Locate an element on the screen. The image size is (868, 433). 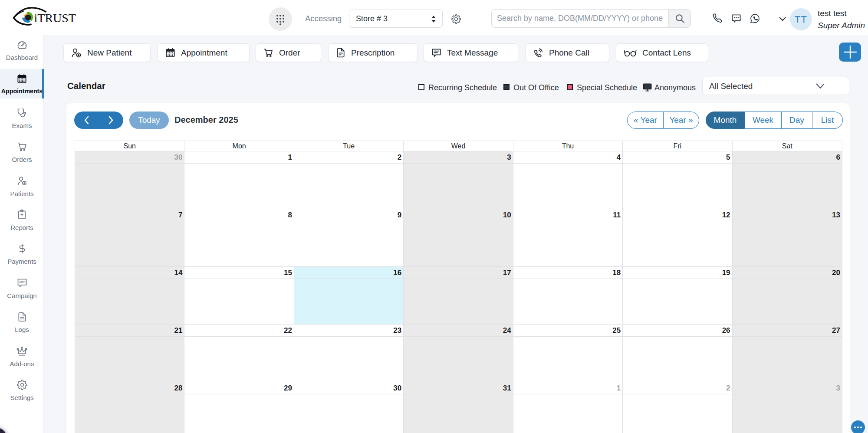
svg-text: iTRUST is located at coordinates (55, 18).